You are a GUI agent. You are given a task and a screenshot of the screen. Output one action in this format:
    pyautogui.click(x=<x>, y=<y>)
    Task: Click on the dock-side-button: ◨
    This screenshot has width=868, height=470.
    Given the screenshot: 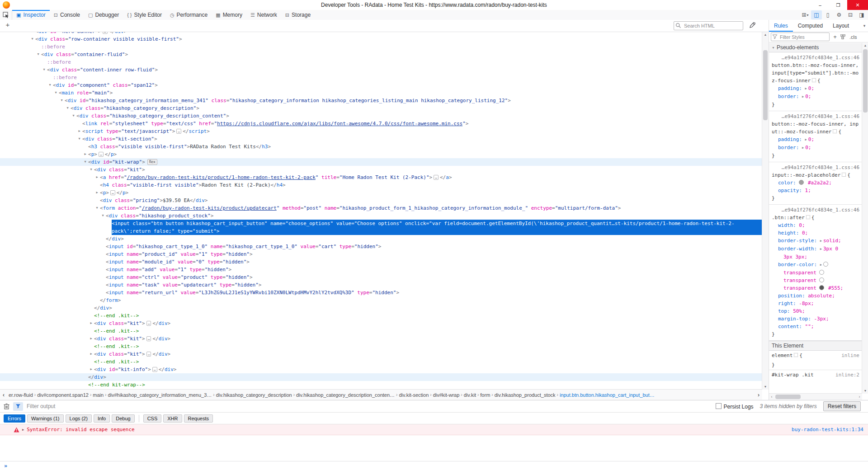 What is the action you would take?
    pyautogui.click(x=862, y=15)
    